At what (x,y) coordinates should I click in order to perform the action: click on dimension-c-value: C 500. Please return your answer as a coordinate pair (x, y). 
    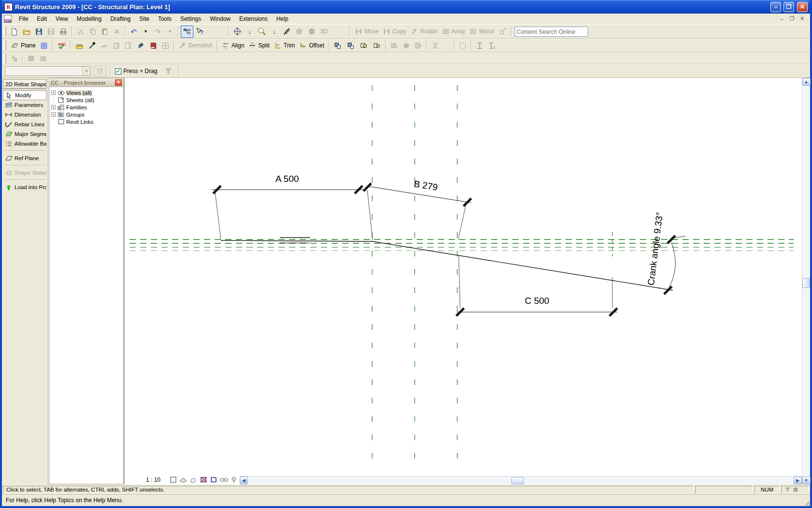
    Looking at the image, I should click on (537, 301).